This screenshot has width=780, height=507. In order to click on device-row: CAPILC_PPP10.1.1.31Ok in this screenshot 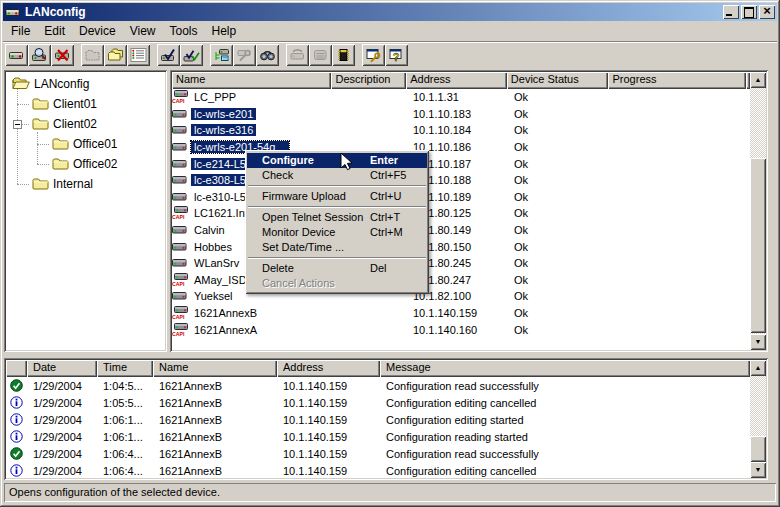, I will do `click(461, 98)`.